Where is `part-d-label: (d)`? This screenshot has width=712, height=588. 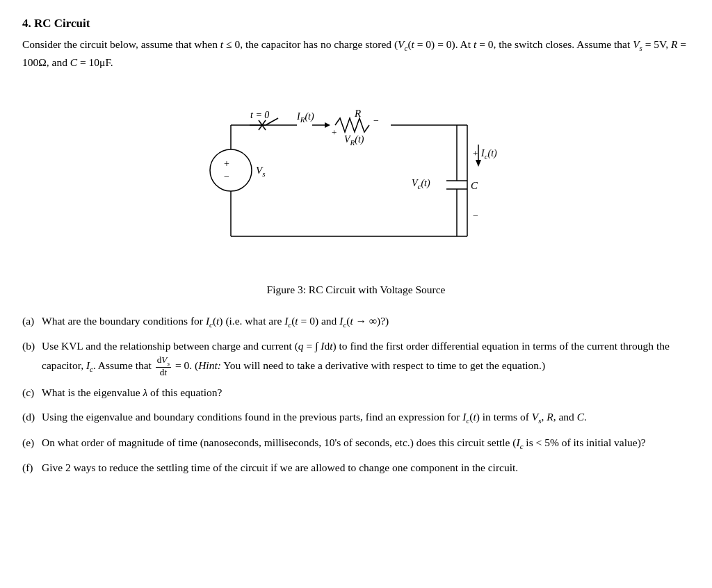 part-d-label: (d) is located at coordinates (32, 417).